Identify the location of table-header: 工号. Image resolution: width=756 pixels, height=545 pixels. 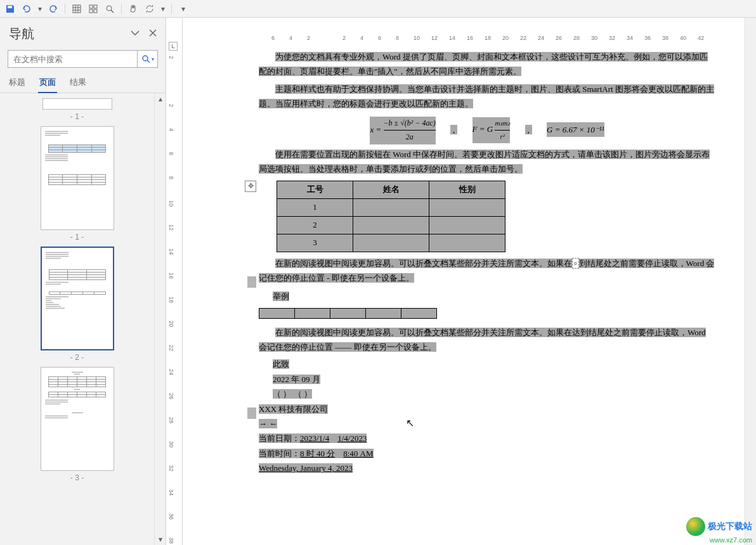
(315, 189).